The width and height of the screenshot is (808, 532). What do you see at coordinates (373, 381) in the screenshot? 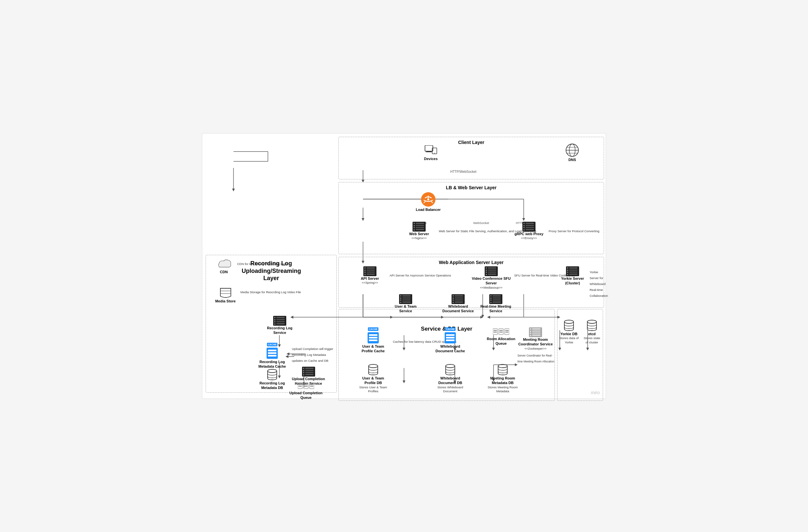
I see `ut-db-label: User & Team Profile DB` at bounding box center [373, 381].